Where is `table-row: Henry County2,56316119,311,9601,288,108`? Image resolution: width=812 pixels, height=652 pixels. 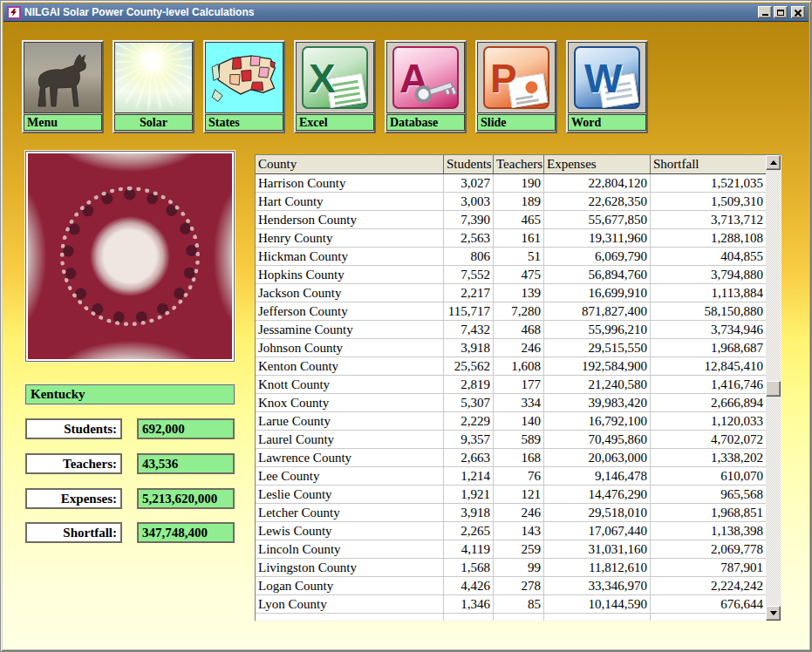 table-row: Henry County2,56316119,311,9601,288,108 is located at coordinates (511, 239).